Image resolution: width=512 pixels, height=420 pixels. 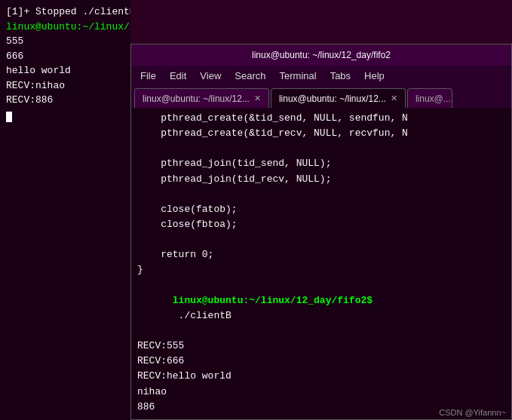 I want to click on prompt-line: linux@ubuntu:~/linux/12_day/fifo2$ ./cli…, so click(x=321, y=309).